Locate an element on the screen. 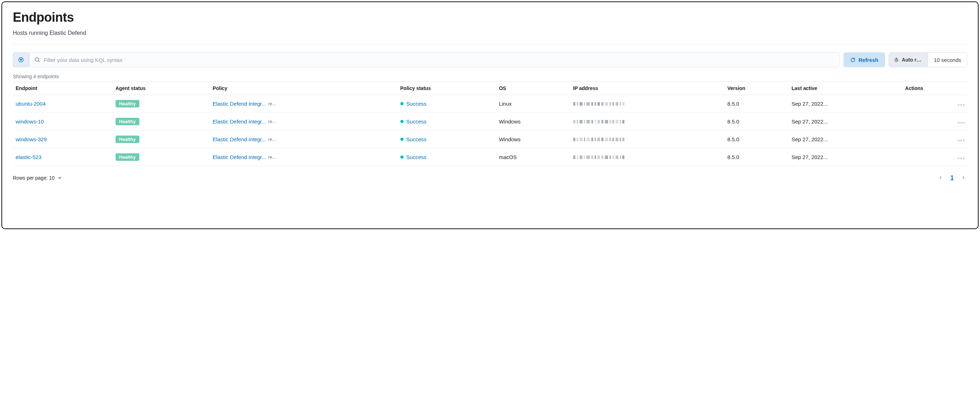 Image resolution: width=980 pixels, height=412 pixels. rows-per-page-select: Rows per page: 10 is located at coordinates (37, 178).